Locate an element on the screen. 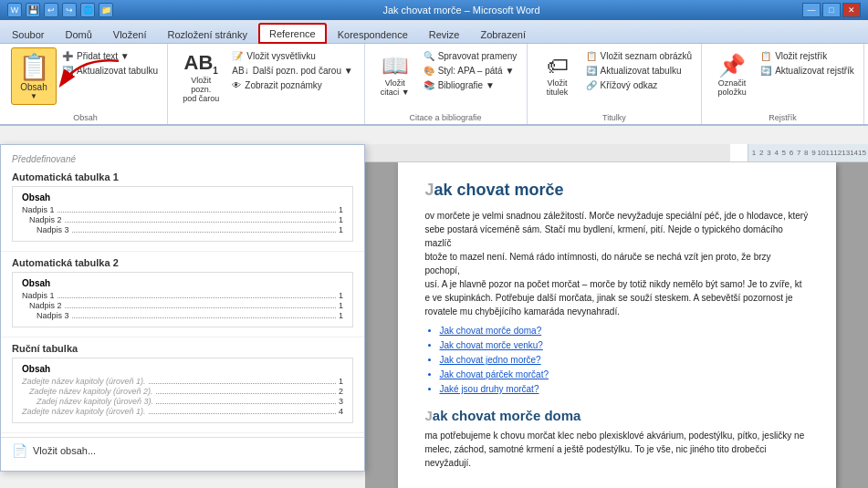 The height and width of the screenshot is (488, 868). vlozit-citaci-button: 📖 Vložitcitaci ▼ is located at coordinates (395, 75).